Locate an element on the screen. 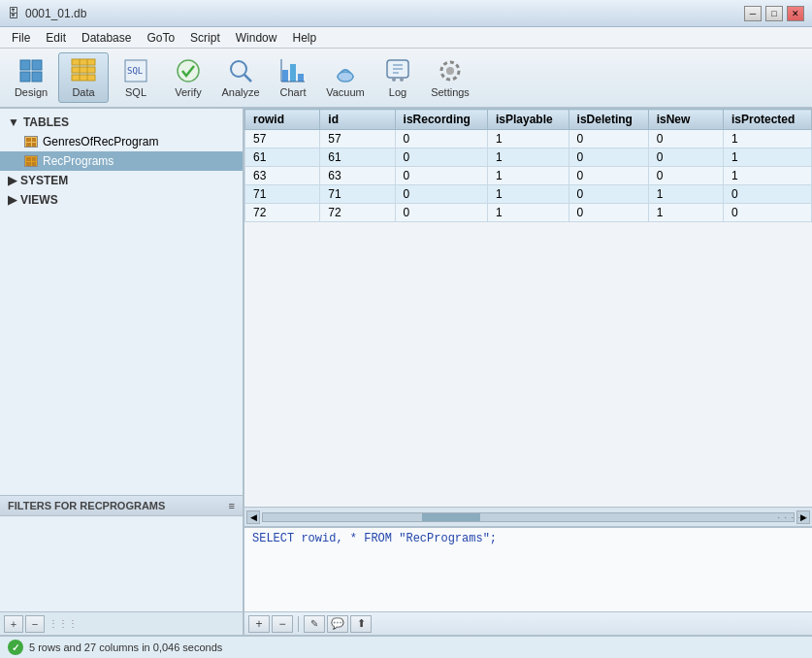  add-filter-button: + is located at coordinates (14, 624).